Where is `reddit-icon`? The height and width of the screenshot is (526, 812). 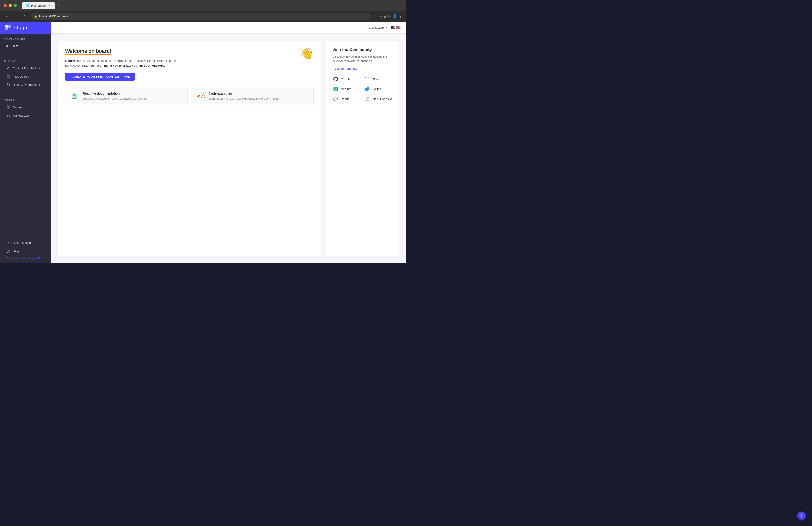
reddit-icon is located at coordinates (336, 99).